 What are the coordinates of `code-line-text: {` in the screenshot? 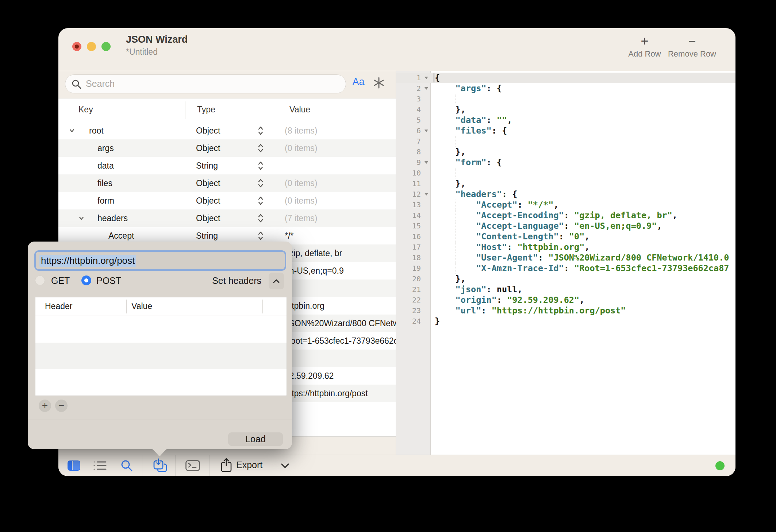 It's located at (435, 78).